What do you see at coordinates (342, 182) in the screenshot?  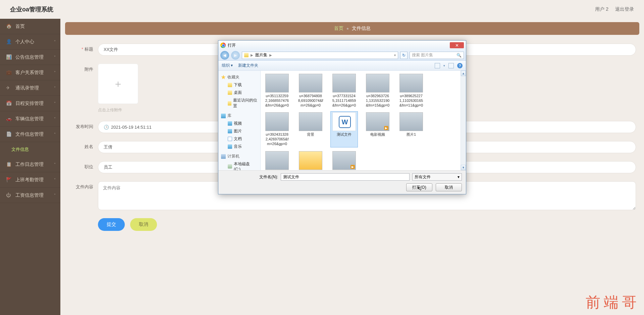 I see `dialog-bottom: 文件名(N): 所有文件 ▾ 打开(O) 取消` at bounding box center [342, 182].